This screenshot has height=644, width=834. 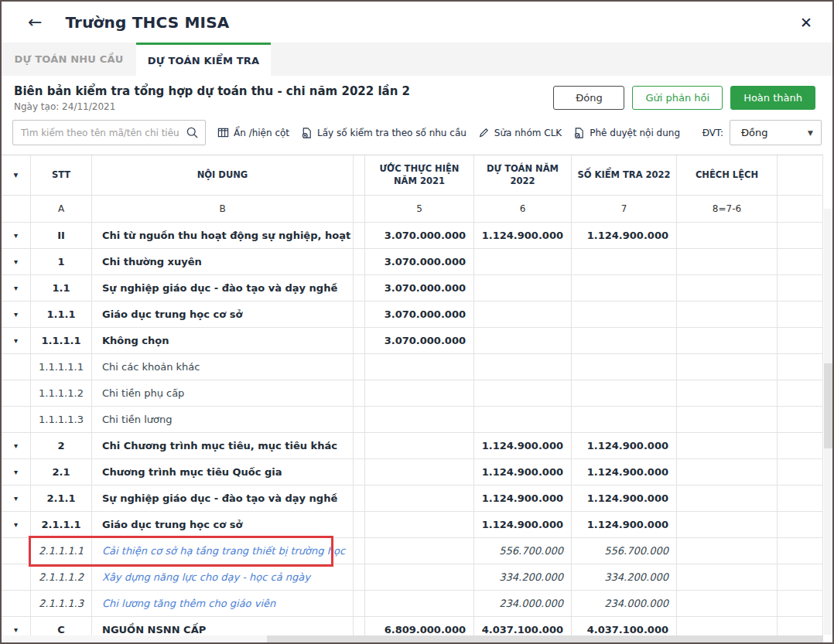 I want to click on table-row: ▾CNGUỒN NSNN CẤP6.809.000.0004.037.100.0…, so click(x=412, y=626).